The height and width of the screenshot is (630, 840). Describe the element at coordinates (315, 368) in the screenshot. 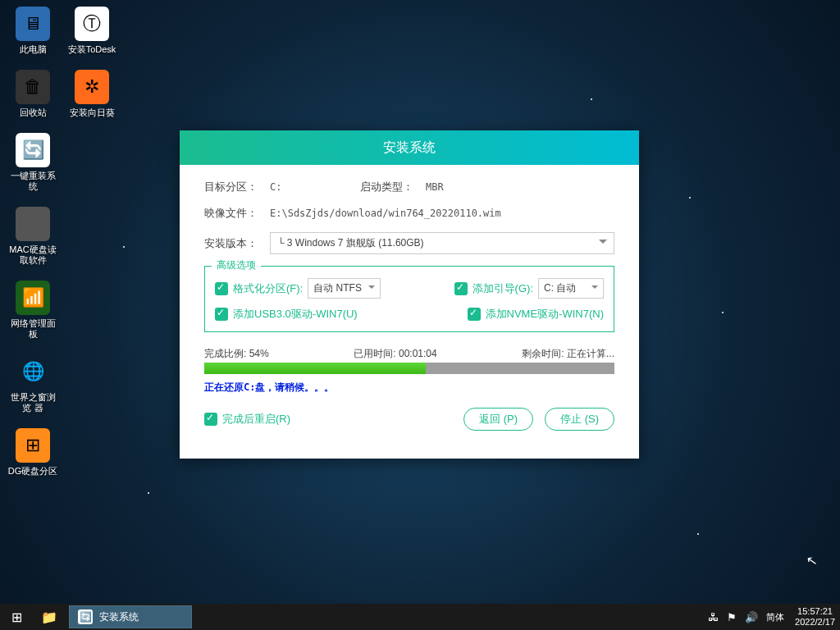

I see `progress-fill` at that location.